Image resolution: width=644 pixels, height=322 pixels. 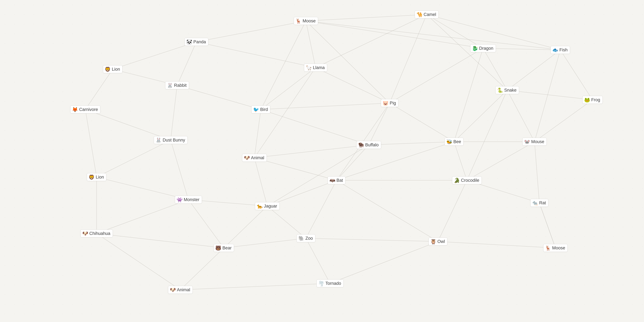 I want to click on node-bee: 🐝Bee, so click(x=454, y=142).